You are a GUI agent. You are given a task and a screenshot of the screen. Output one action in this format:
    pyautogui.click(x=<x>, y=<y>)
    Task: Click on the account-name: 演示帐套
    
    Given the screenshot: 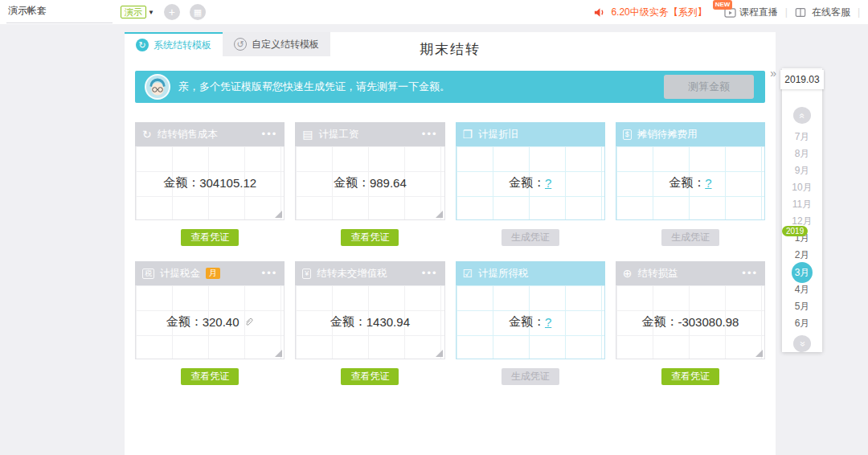 What is the action you would take?
    pyautogui.click(x=27, y=10)
    